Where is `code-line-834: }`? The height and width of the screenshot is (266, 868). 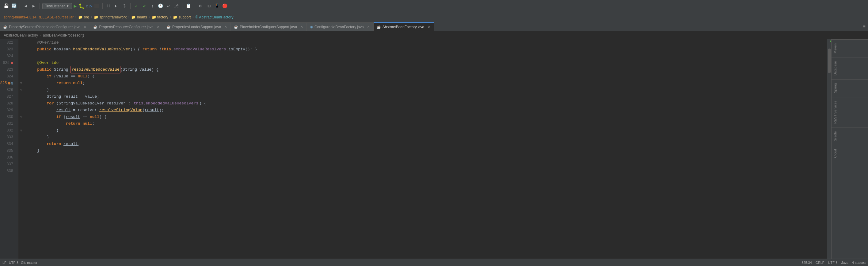 code-line-834: } is located at coordinates (427, 131).